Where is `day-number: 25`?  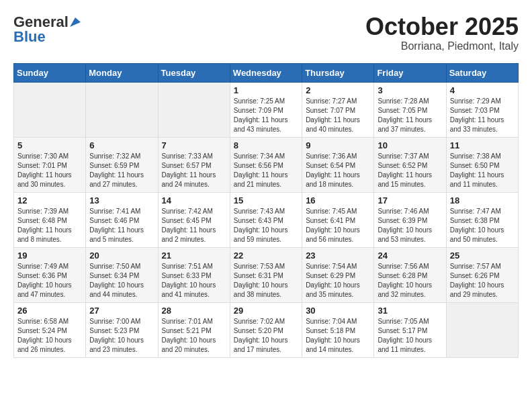
day-number: 25 is located at coordinates (482, 255).